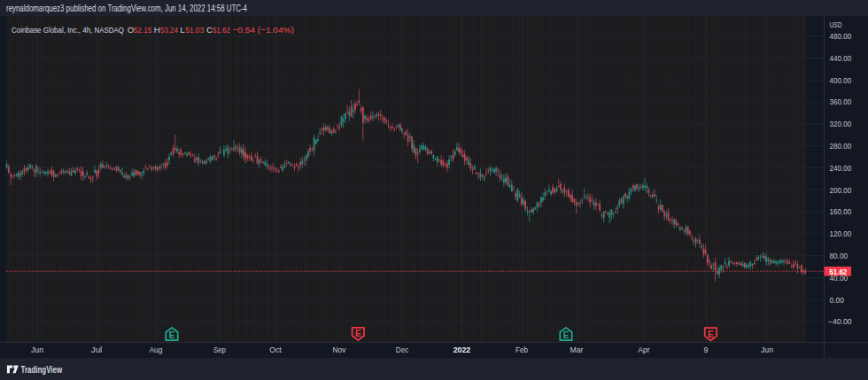  Describe the element at coordinates (264, 30) in the screenshot. I see `svg-text: −0.54 (−1.04%)` at that location.